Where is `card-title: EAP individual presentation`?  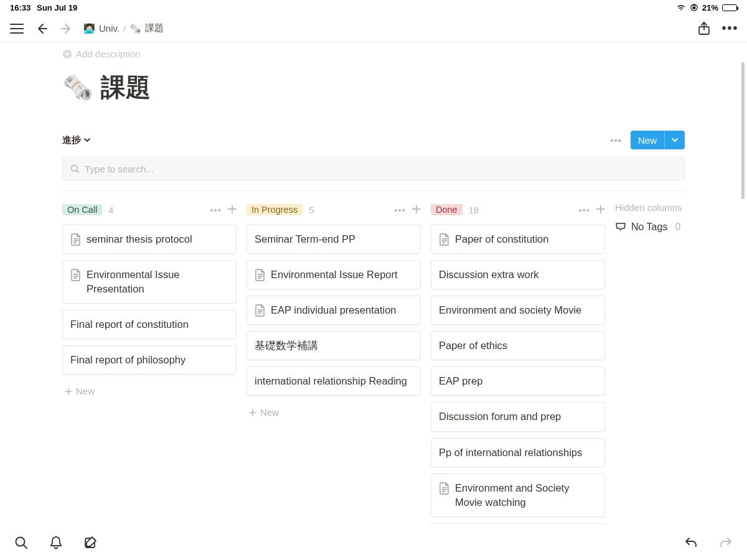 card-title: EAP individual presentation is located at coordinates (334, 310).